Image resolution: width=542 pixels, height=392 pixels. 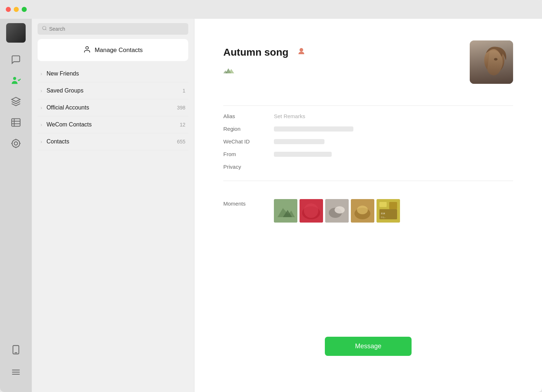 What do you see at coordinates (16, 364) in the screenshot?
I see `bottom-icons` at bounding box center [16, 364].